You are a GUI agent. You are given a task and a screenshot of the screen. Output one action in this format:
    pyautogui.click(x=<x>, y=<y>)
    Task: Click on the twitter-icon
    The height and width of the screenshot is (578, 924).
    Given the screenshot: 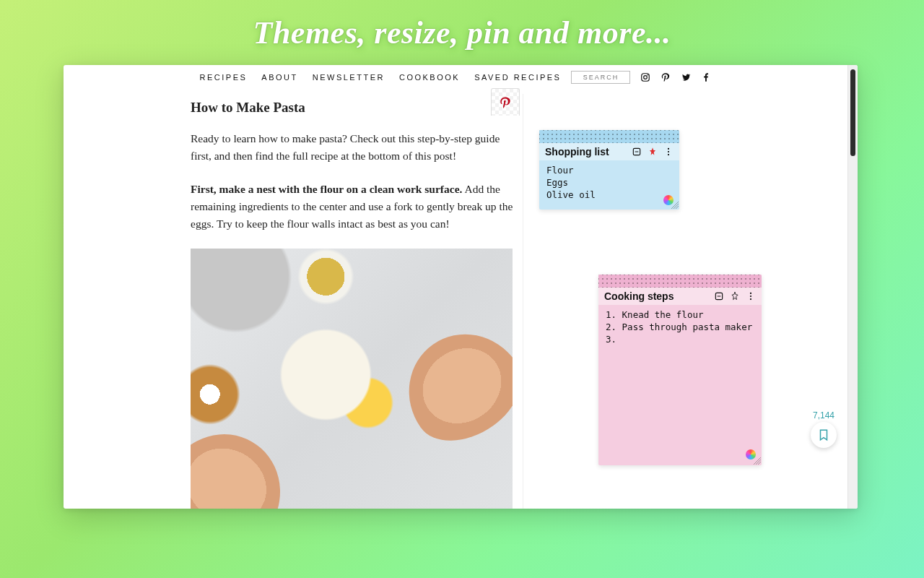 What is the action you would take?
    pyautogui.click(x=686, y=77)
    